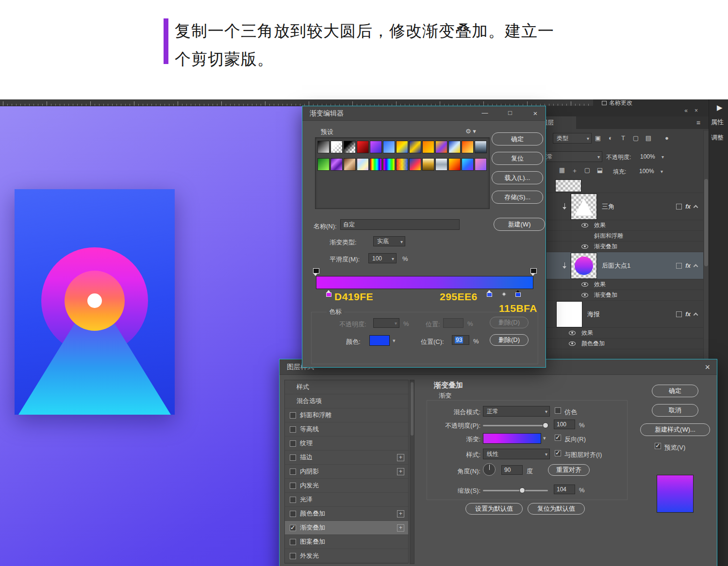 This screenshot has width=728, height=566. What do you see at coordinates (382, 258) in the screenshot?
I see `smoothness-input: 100` at bounding box center [382, 258].